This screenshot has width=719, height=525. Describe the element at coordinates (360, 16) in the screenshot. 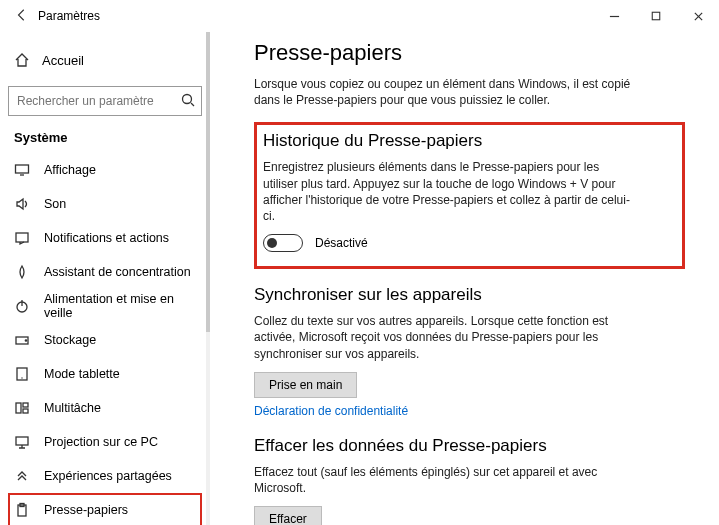

I see `titlebar: Paramètres` at that location.